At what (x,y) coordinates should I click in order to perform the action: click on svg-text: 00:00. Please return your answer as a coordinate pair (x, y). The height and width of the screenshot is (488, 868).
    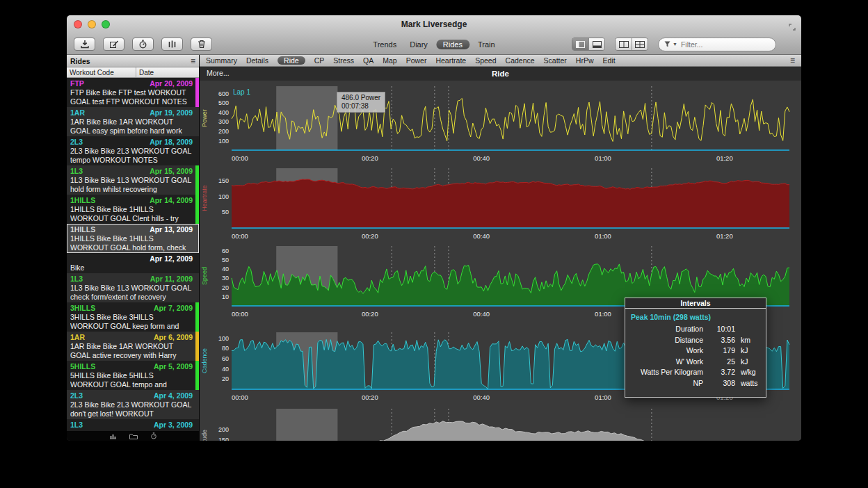
    Looking at the image, I should click on (240, 158).